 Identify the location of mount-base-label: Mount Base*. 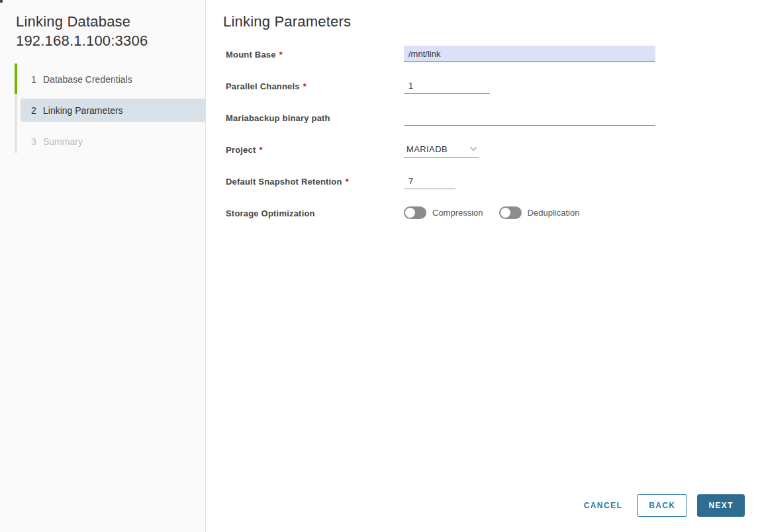
(315, 53).